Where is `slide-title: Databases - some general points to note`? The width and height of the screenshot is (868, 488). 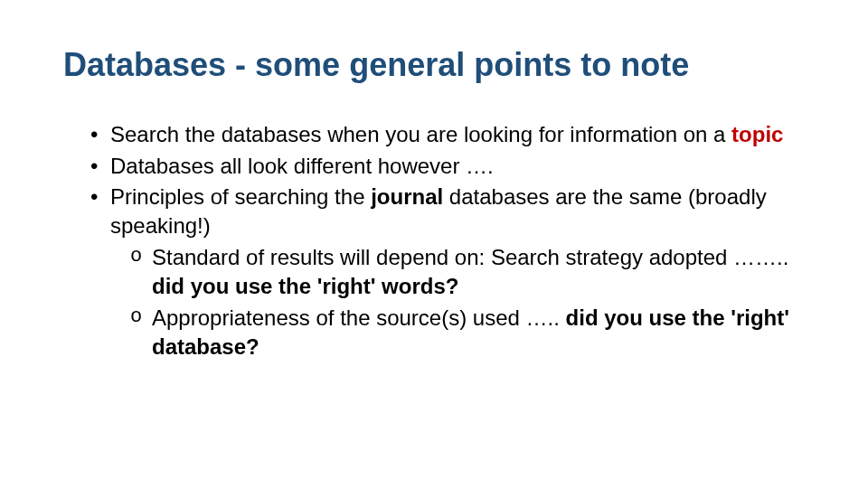
slide-title: Databases - some general points to note is located at coordinates (434, 65).